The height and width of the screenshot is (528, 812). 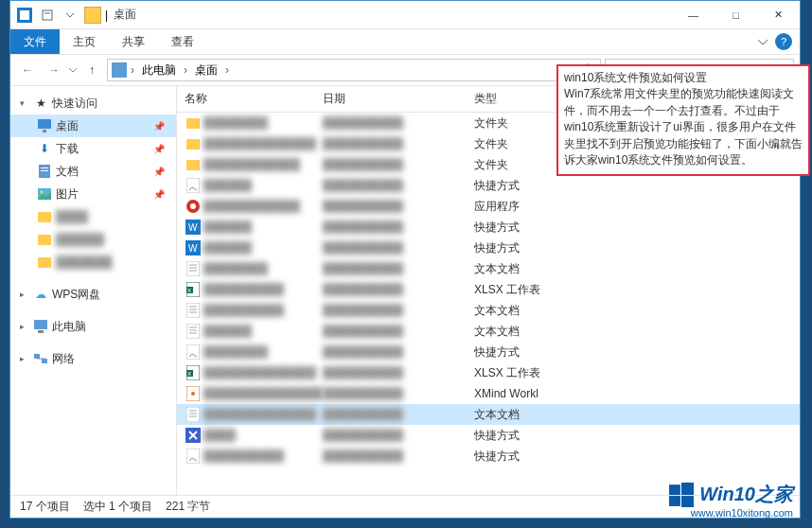 I want to click on tab-home: 主页, so click(x=84, y=42).